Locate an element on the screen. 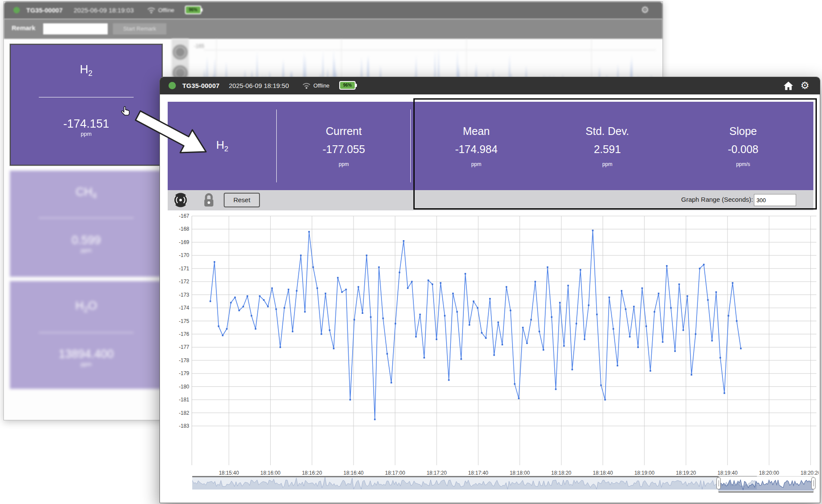 The height and width of the screenshot is (504, 822). tile-h2o-unit: ppm is located at coordinates (86, 364).